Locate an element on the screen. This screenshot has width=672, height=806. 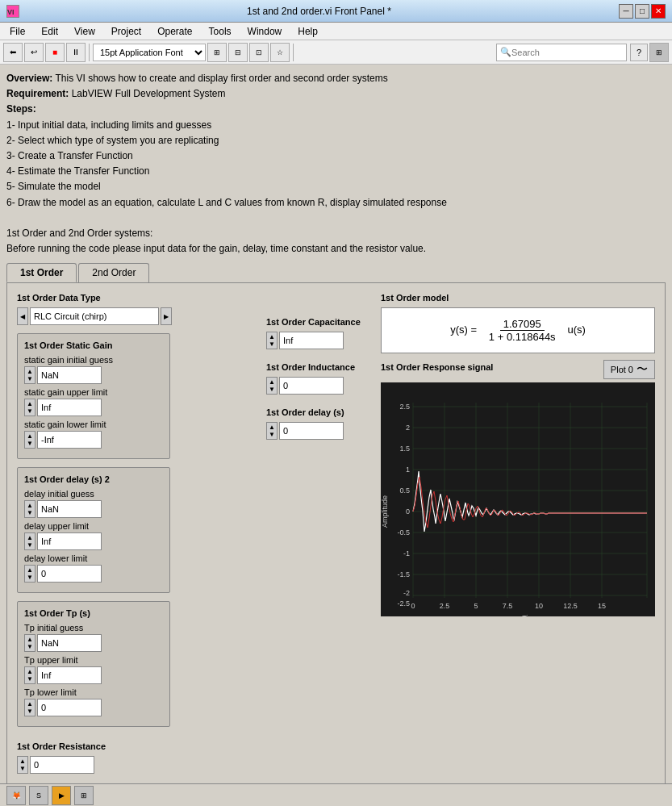
menu-view: View is located at coordinates (85, 31).